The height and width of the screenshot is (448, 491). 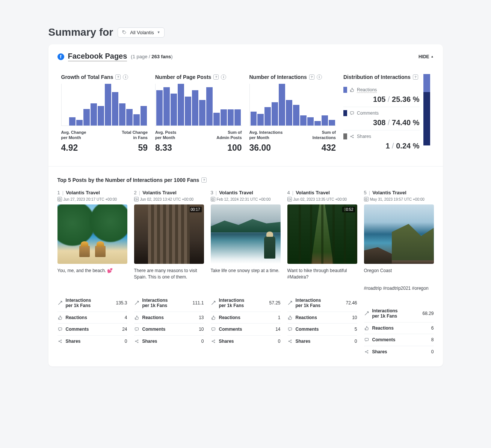 I want to click on post-thumbnail: 00:52, so click(x=322, y=234).